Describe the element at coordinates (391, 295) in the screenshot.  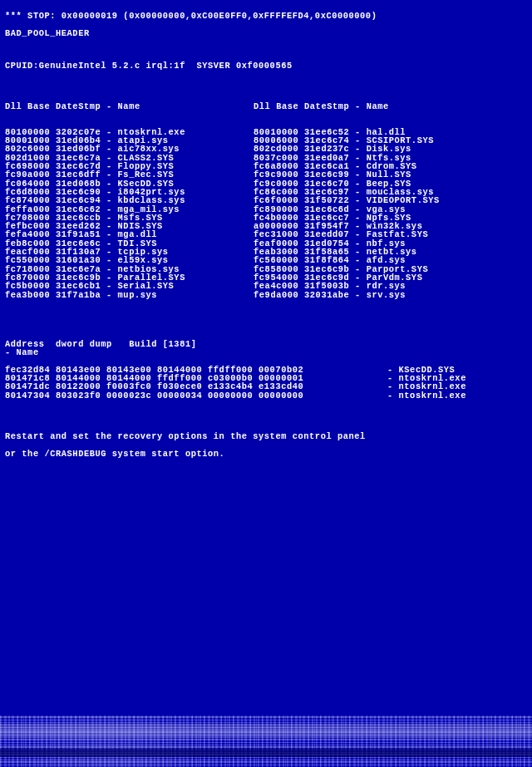
I see `dll-cell-right: fe9da000 32031abe - srv.sys` at that location.